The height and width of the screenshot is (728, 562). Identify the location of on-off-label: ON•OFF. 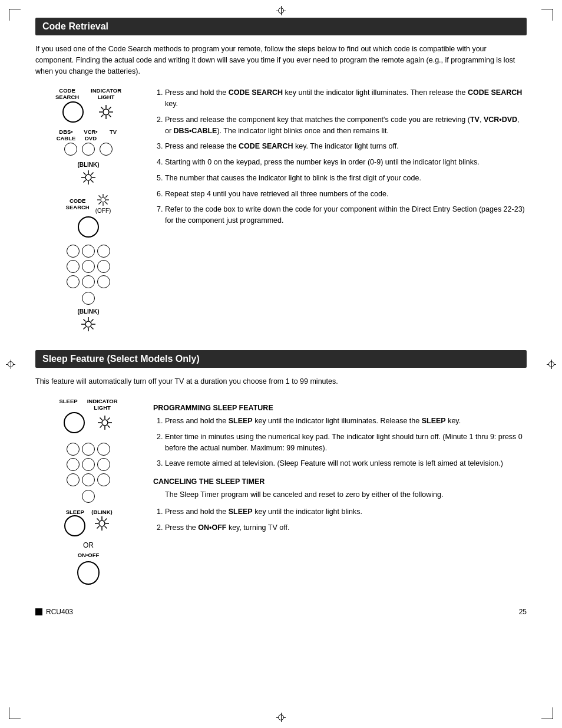
(88, 555).